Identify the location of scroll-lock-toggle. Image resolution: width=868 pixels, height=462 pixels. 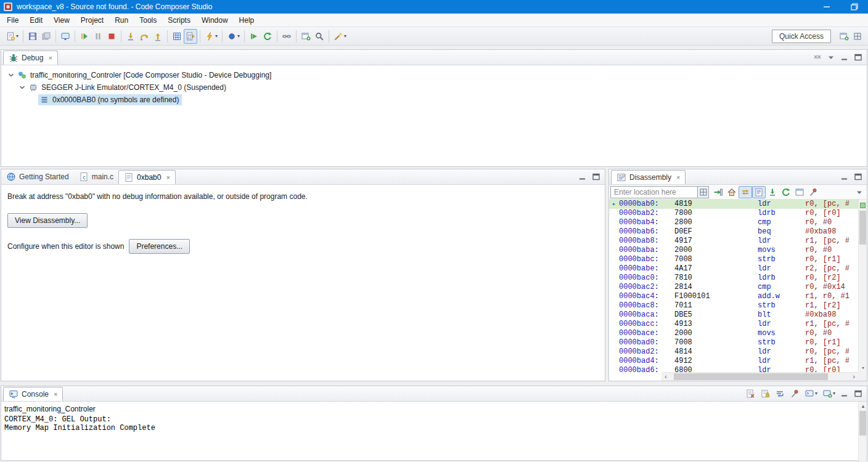
(765, 394).